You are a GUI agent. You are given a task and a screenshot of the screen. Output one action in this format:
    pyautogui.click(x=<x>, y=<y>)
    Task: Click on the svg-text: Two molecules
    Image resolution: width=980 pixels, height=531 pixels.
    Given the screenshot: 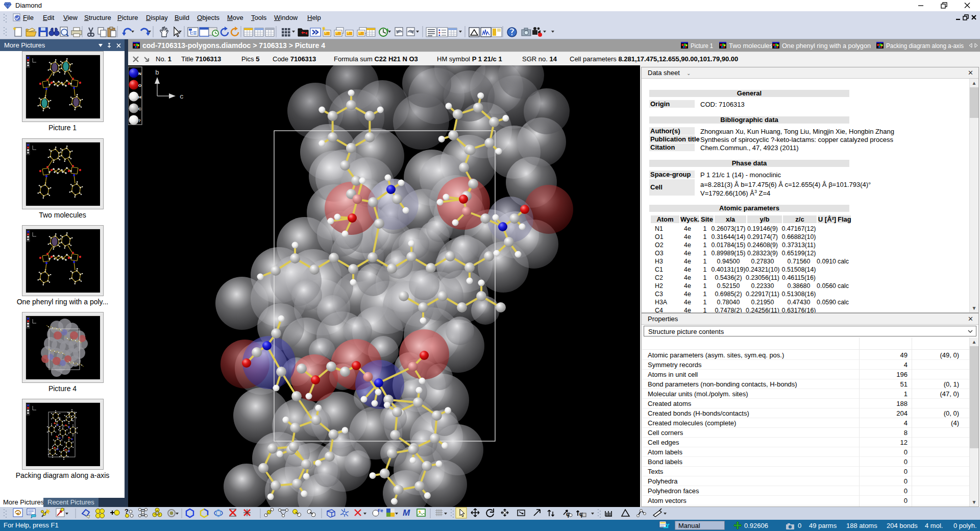 What is the action you would take?
    pyautogui.click(x=751, y=46)
    